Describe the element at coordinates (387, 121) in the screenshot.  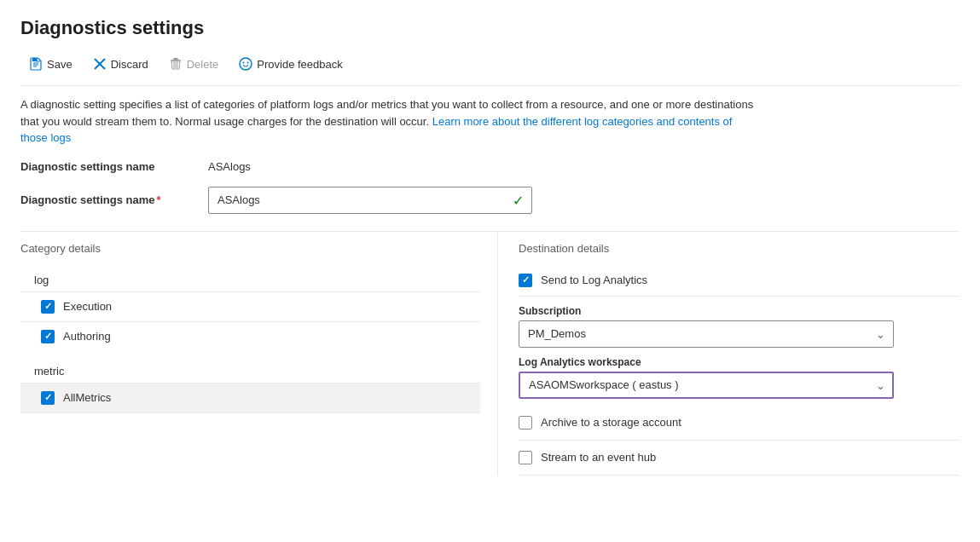
I see `description-block: A diagnostic setting specifies a list of…` at that location.